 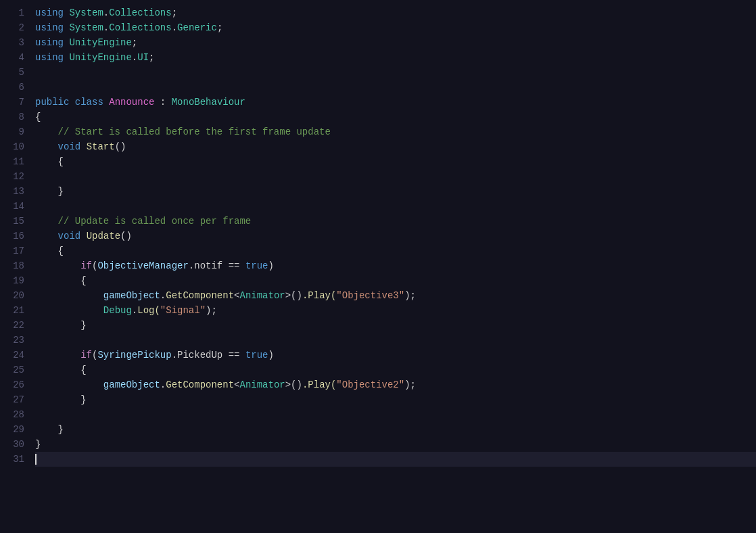 What do you see at coordinates (15, 162) in the screenshot?
I see `line-number-11: 11` at bounding box center [15, 162].